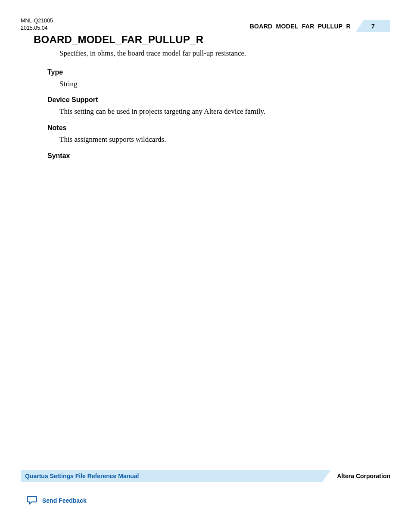  What do you see at coordinates (215, 156) in the screenshot?
I see `section-heading: Syntax` at bounding box center [215, 156].